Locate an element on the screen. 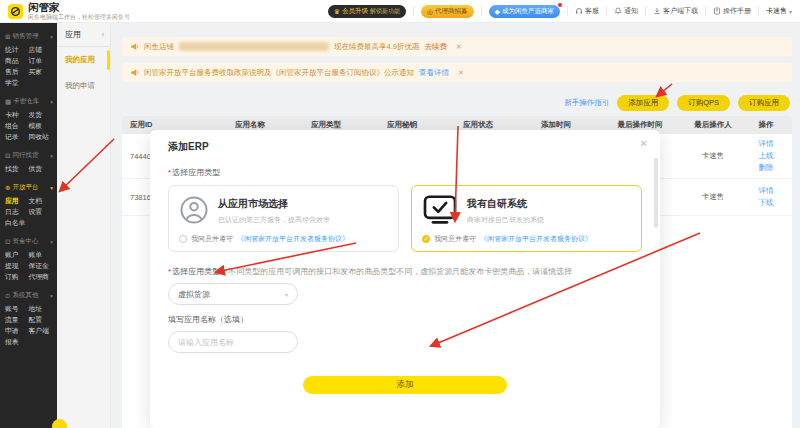  sidebar-item: 报表 is located at coordinates (17, 342).